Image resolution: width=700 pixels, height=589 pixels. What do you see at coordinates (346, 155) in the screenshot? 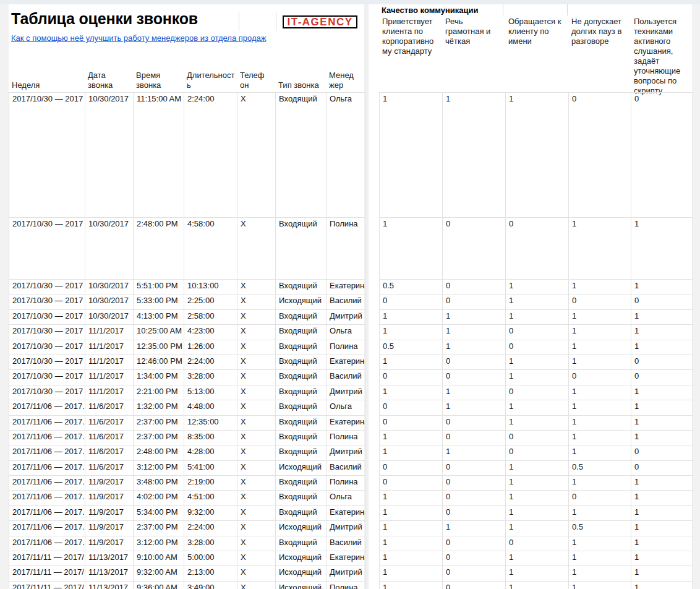
I see `cell-manager: Ольга` at bounding box center [346, 155].